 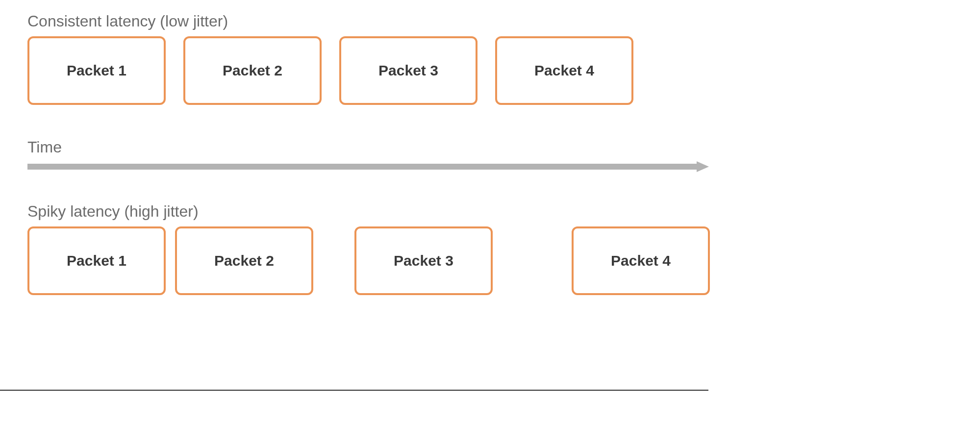 I want to click on packet-bottom-4: Packet 4, so click(x=641, y=261).